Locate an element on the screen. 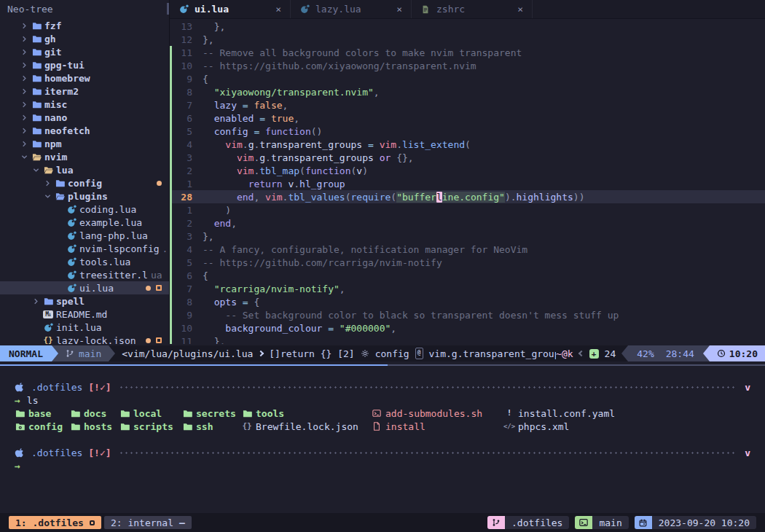 This screenshot has height=532, width=765. tree-item-plugins: plugins is located at coordinates (85, 196).